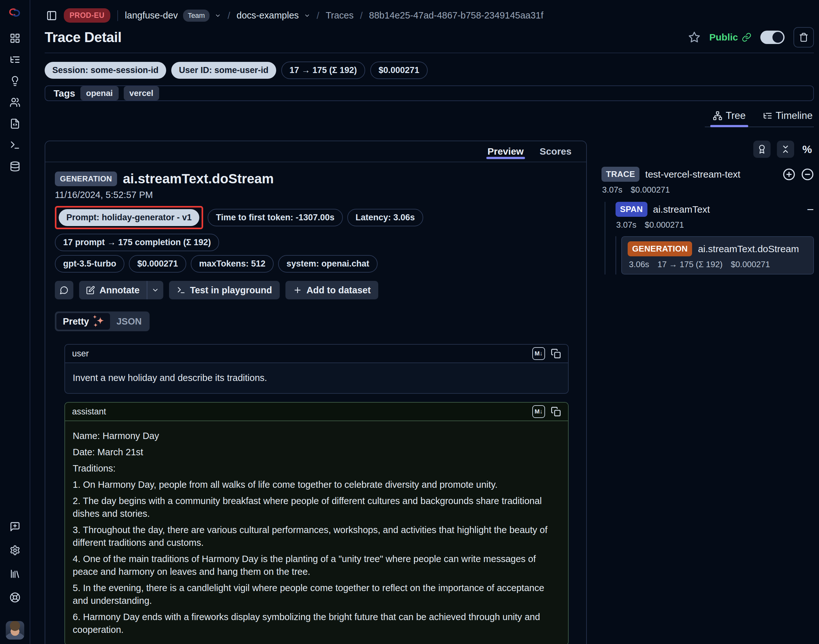 The image size is (819, 644). Describe the element at coordinates (317, 378) in the screenshot. I see `user-text: Invent a new holiday and describe its tr…` at that location.